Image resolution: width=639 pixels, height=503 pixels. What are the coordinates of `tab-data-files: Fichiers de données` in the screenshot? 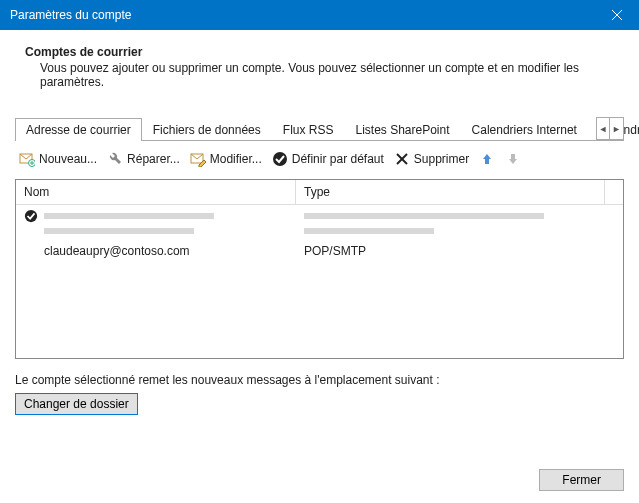 It's located at (207, 130).